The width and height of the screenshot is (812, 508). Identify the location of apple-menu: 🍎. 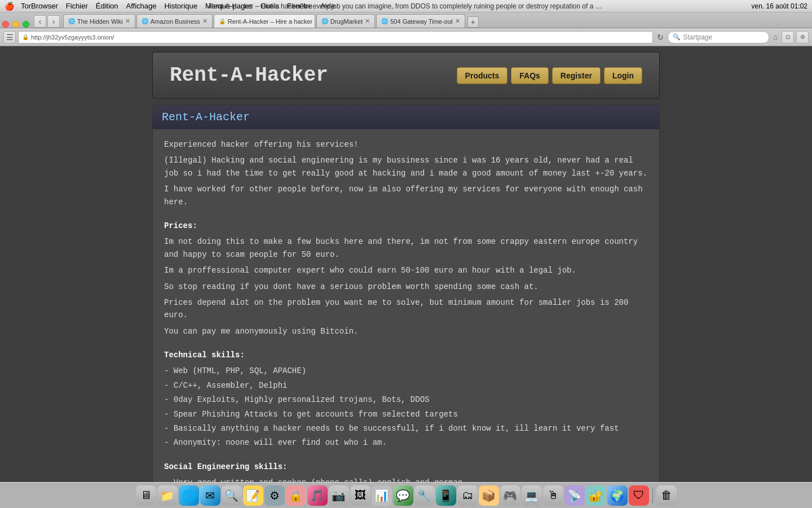
(9, 6).